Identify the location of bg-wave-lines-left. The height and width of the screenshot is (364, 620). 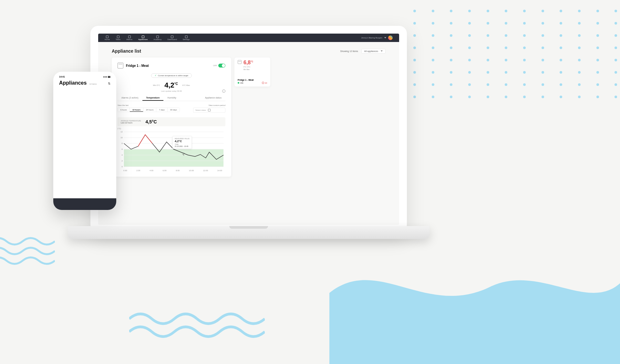
(27, 254).